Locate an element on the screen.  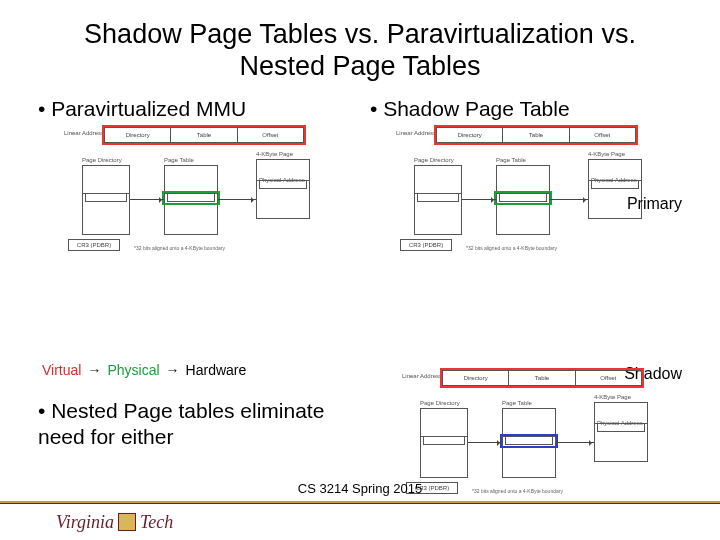
bullet-paravirtualized: • Paravirtualized MMU is located at coordinates (194, 109).